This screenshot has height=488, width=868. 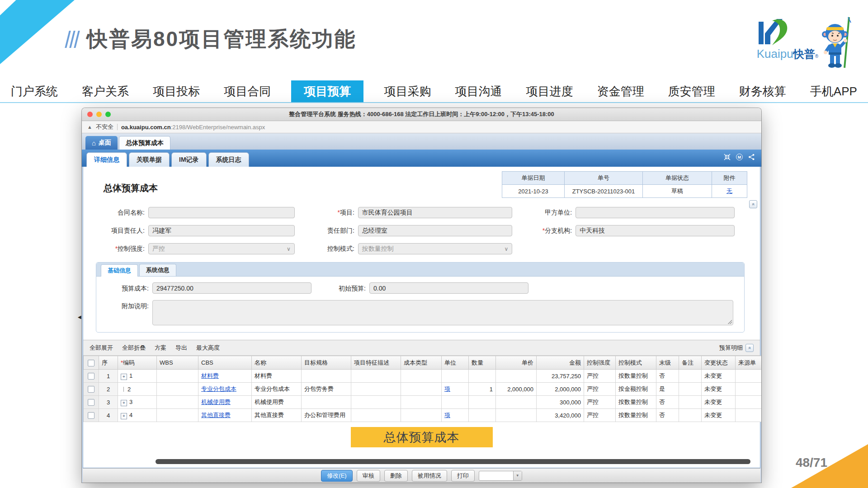 I want to click on resize-grip-icon, so click(x=730, y=322).